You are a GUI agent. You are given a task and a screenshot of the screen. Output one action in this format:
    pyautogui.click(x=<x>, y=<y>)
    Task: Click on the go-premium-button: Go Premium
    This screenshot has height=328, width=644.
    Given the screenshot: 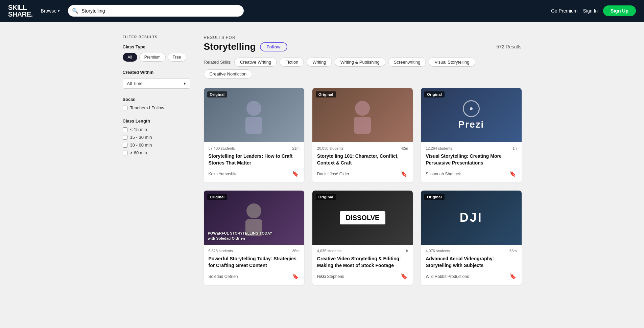 What is the action you would take?
    pyautogui.click(x=565, y=11)
    